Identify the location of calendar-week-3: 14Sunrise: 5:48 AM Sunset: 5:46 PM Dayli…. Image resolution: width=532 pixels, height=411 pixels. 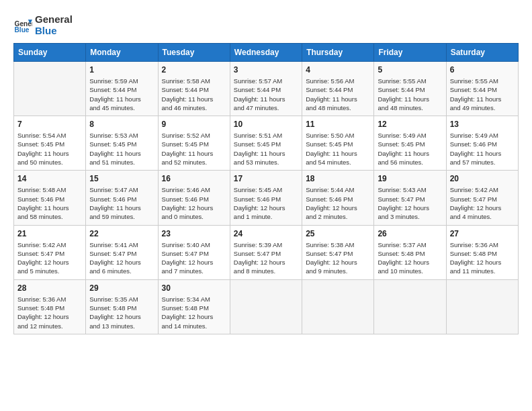
(266, 197).